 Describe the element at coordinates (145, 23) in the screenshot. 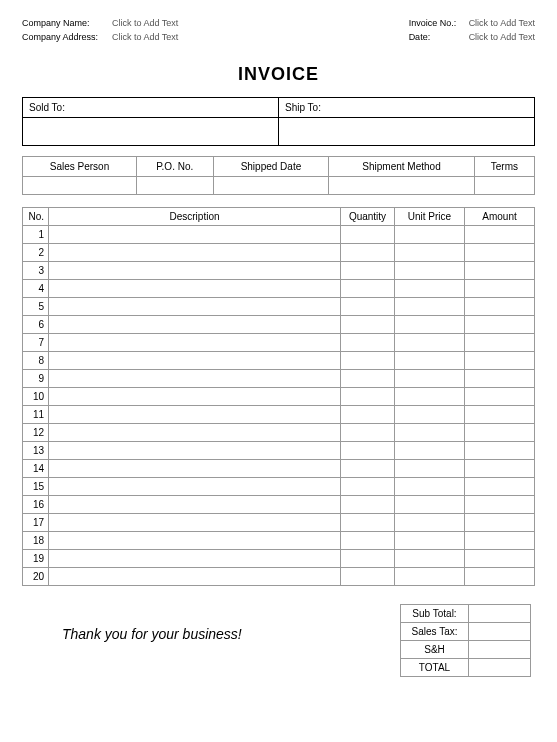

I see `company-name-value: Click to Add Text` at that location.